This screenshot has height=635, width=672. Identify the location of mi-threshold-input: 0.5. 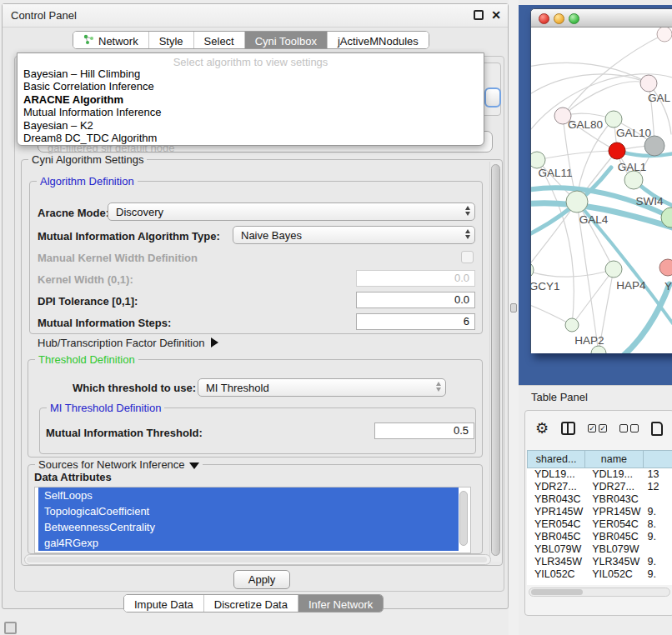
(424, 431).